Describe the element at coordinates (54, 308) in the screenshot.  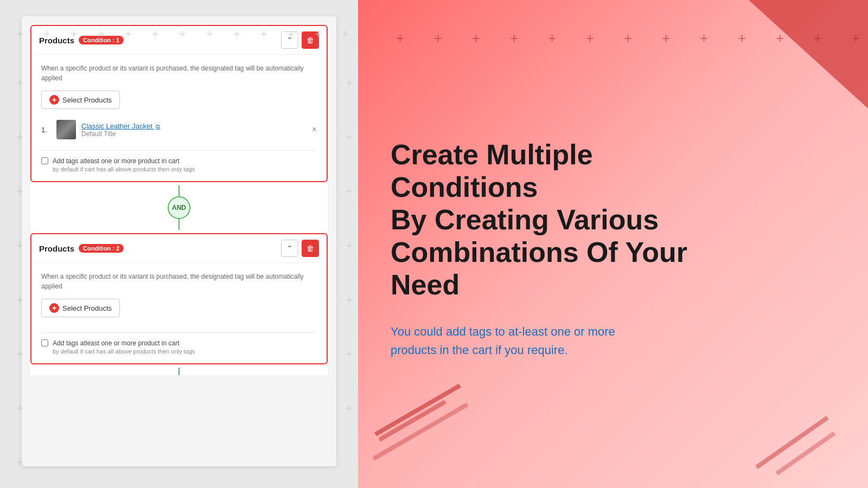
I see `add-icon-2: +` at that location.